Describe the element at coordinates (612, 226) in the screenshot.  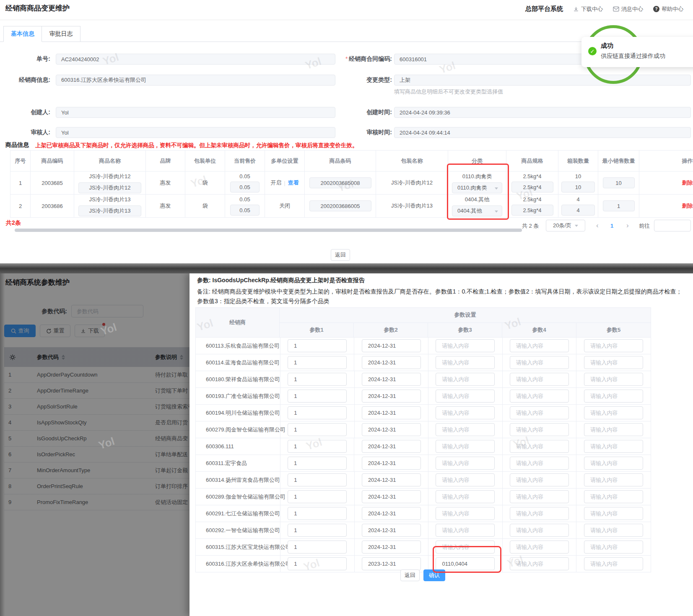
I see `current-page: 1` at that location.